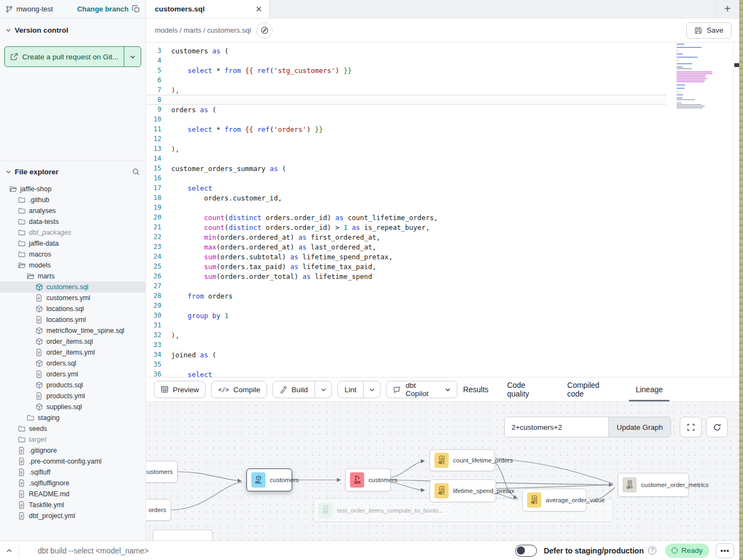 The height and width of the screenshot is (560, 743). Describe the element at coordinates (406, 364) in the screenshot. I see `code-line-35: 35` at that location.